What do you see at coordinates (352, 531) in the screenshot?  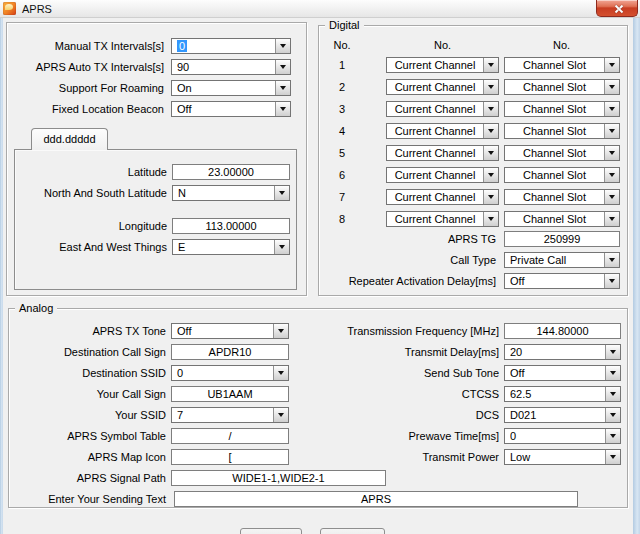 I see `partial-button-right` at bounding box center [352, 531].